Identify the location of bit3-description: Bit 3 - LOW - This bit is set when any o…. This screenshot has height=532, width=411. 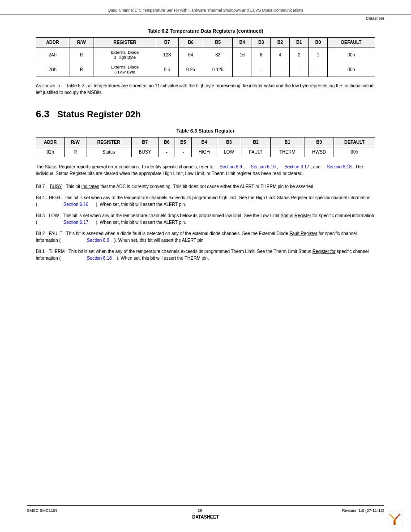
(206, 219).